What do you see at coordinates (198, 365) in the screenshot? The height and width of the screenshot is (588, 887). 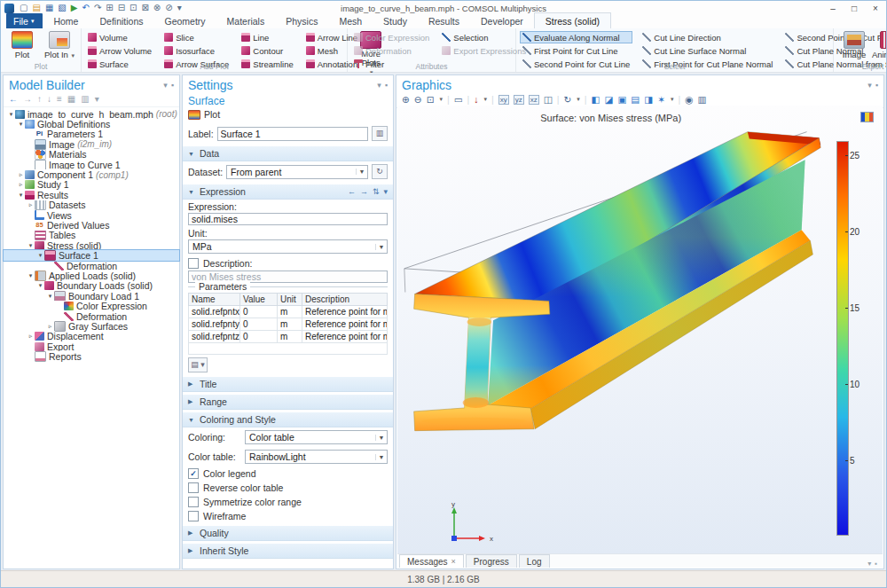 I see `table-toolbar-button: ▤ ▾` at bounding box center [198, 365].